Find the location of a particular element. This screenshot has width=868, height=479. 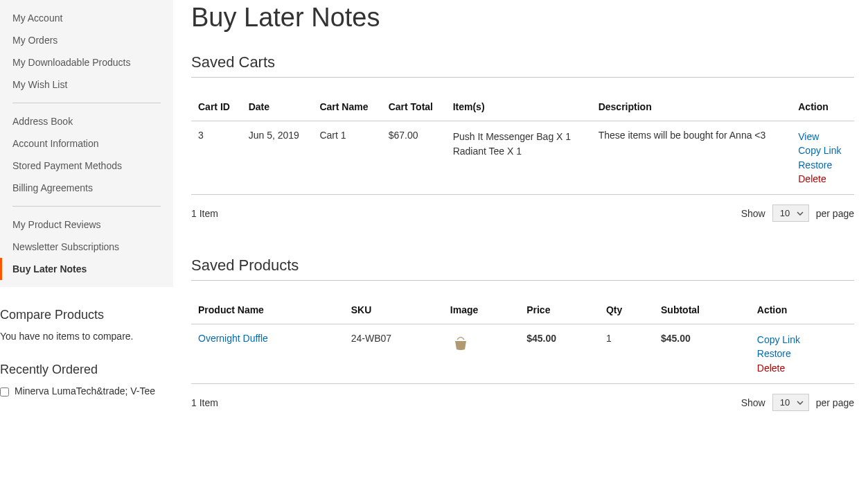

cell-sku: 24-WB07 is located at coordinates (393, 354).